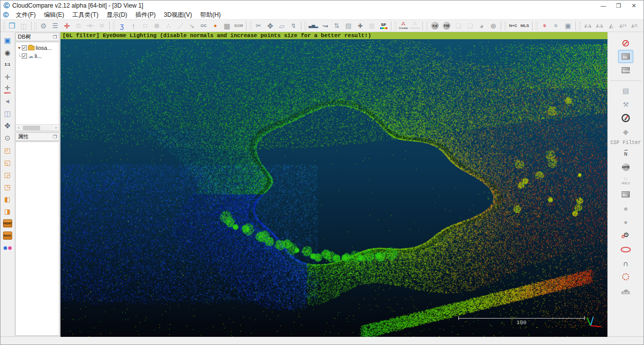 The width and height of the screenshot is (644, 345). Describe the element at coordinates (12, 26) in the screenshot. I see `open-button: ❒` at that location.